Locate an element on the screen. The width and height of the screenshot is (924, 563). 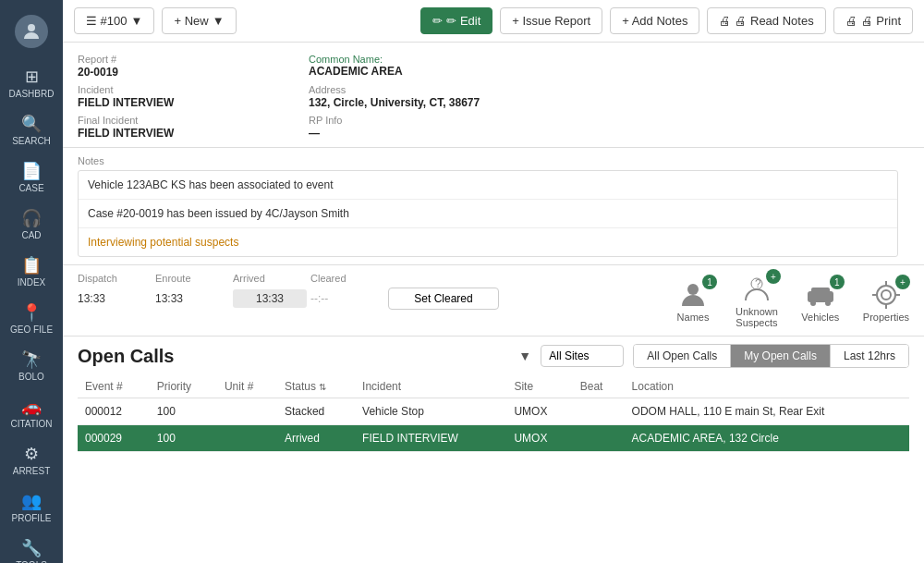
set-cleared-label: Set Cleared is located at coordinates (444, 299).